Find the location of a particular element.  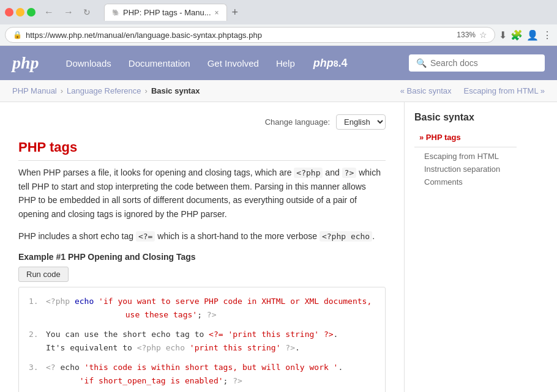

browser-top-bar: ← → ↻ 🐘 PHP: PHP tags - Manu... × + is located at coordinates (278, 12).